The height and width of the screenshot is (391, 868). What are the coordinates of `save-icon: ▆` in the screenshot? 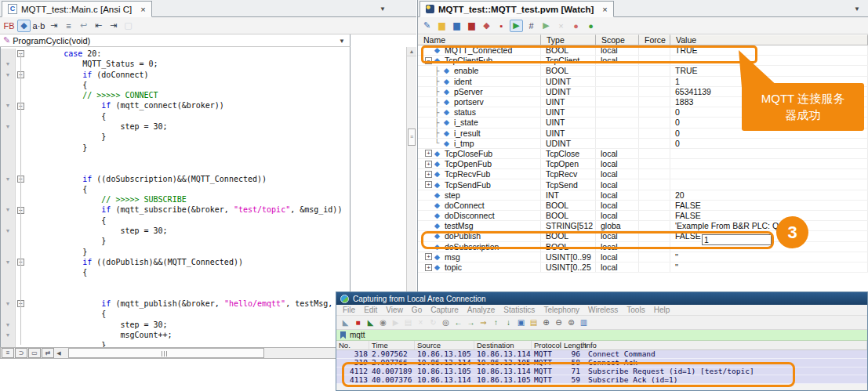 It's located at (456, 26).